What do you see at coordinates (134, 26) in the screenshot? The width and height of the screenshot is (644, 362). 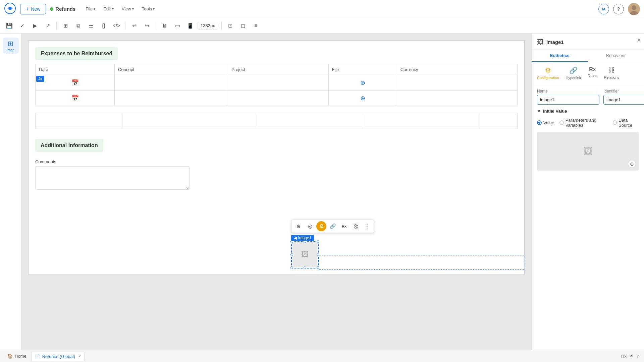 I see `undo-button: ↩` at bounding box center [134, 26].